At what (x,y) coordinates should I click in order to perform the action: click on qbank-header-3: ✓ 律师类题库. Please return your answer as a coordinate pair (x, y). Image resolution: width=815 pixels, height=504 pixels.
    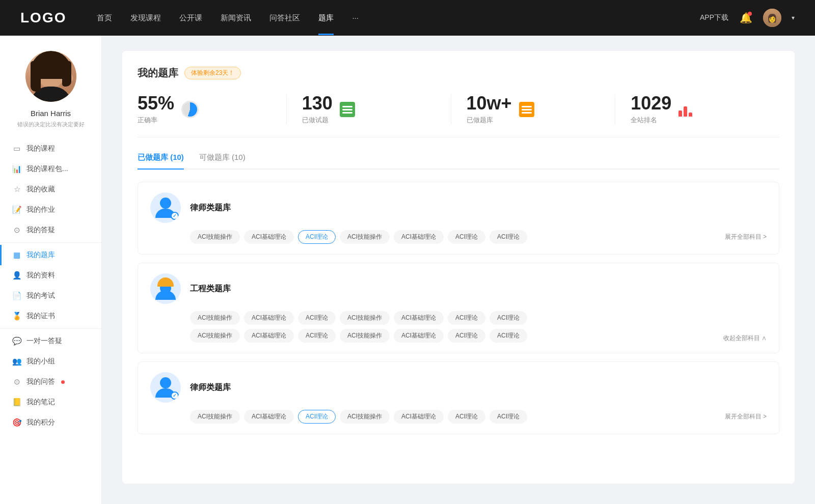
    Looking at the image, I should click on (458, 387).